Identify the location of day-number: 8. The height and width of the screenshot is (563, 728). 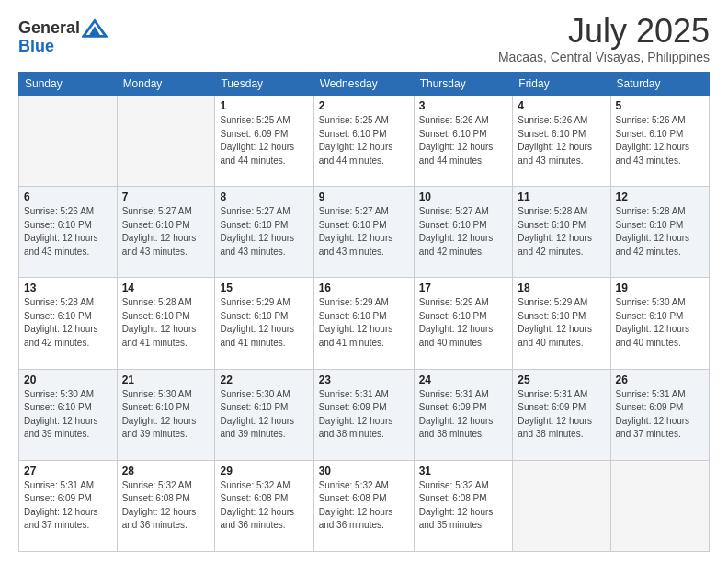
(264, 197).